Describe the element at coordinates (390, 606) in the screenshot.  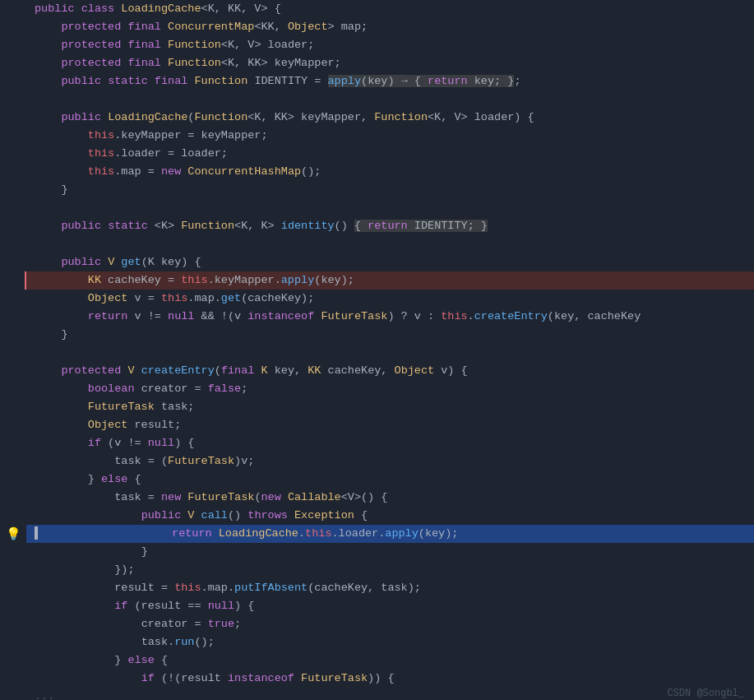
I see `line-content-34: if (result == null) {` at that location.